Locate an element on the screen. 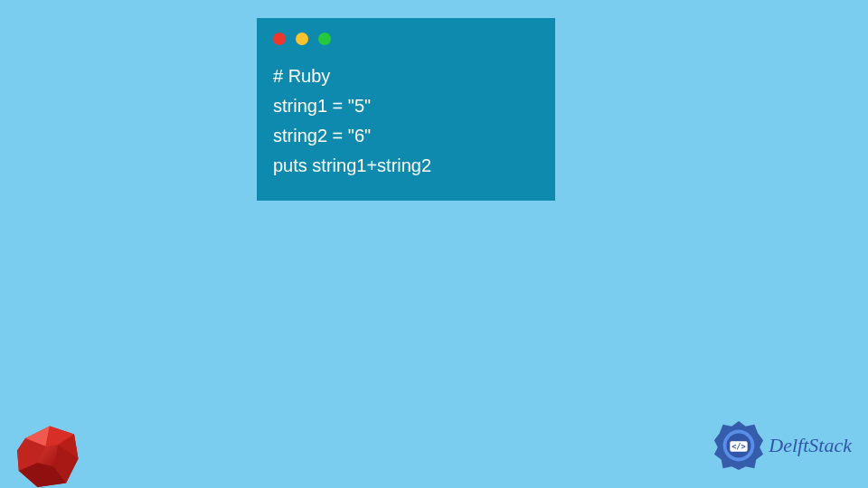 Image resolution: width=868 pixels, height=488 pixels. code-line: # Ruby is located at coordinates (406, 76).